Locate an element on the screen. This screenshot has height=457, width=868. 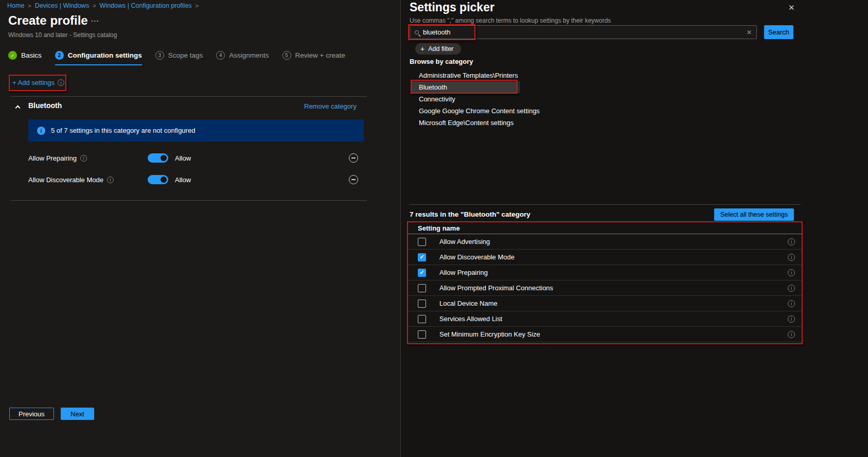
setting-name: Allow Advertising is located at coordinates (465, 242).